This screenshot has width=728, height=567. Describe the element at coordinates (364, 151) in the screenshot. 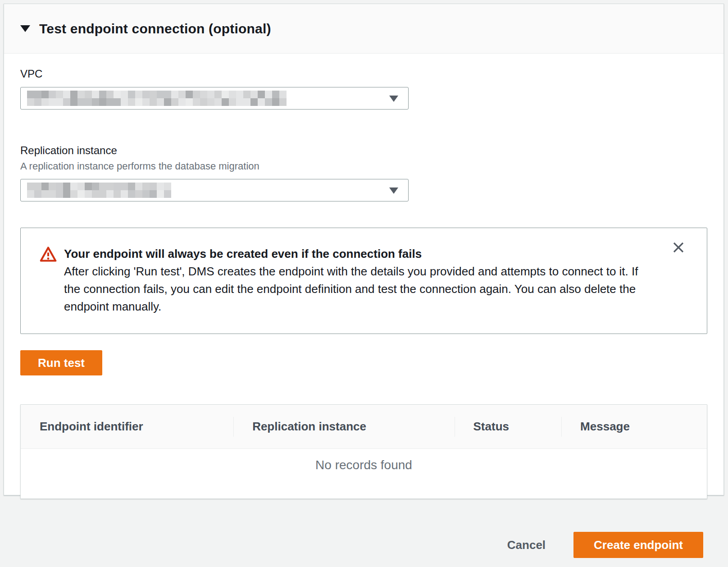

I see `replication-instance-label: Replication instance` at that location.